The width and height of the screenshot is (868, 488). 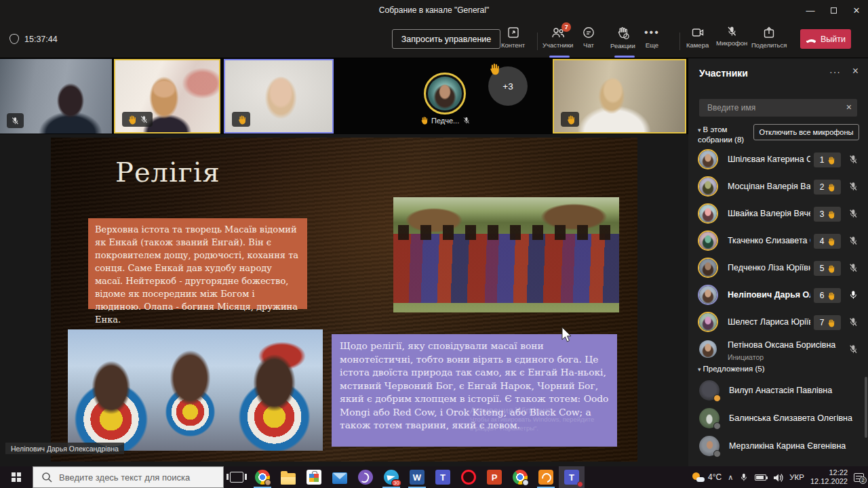 I want to click on participants-button: 7 Участники, so click(x=557, y=37).